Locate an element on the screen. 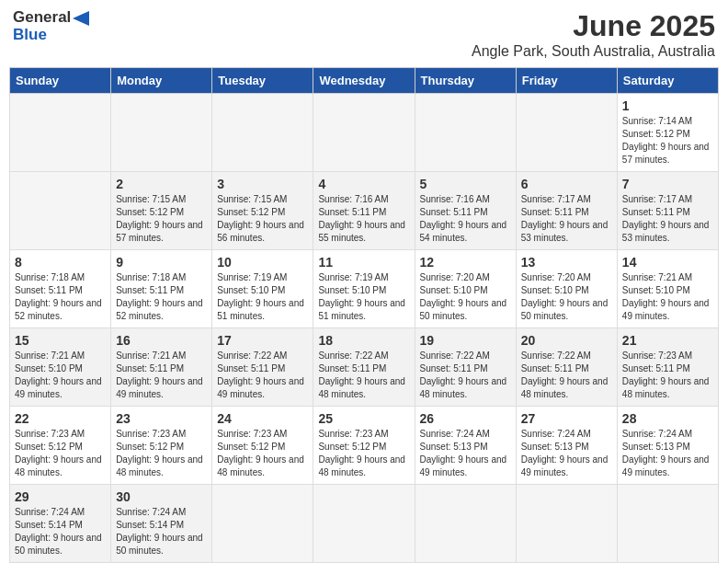 The width and height of the screenshot is (728, 563). day-info: Sunrise: 7:16 AM Sunset: 5:11 PM Dayligh… is located at coordinates (364, 219).